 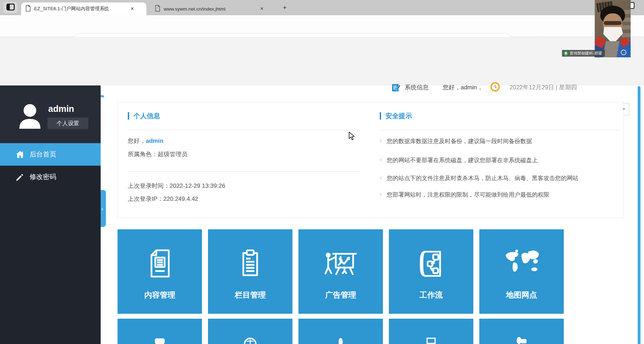 What do you see at coordinates (396, 116) in the screenshot?
I see `security-tips-title: 安全提示` at bounding box center [396, 116].